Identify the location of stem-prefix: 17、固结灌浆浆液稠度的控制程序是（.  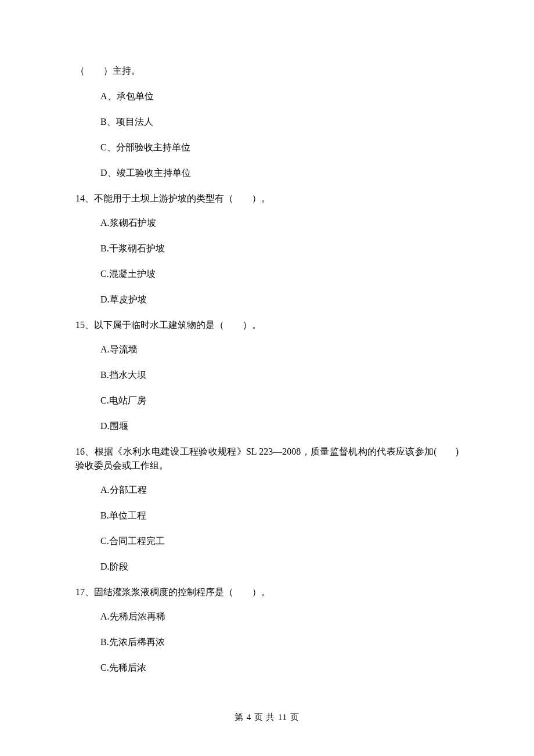
(154, 592).